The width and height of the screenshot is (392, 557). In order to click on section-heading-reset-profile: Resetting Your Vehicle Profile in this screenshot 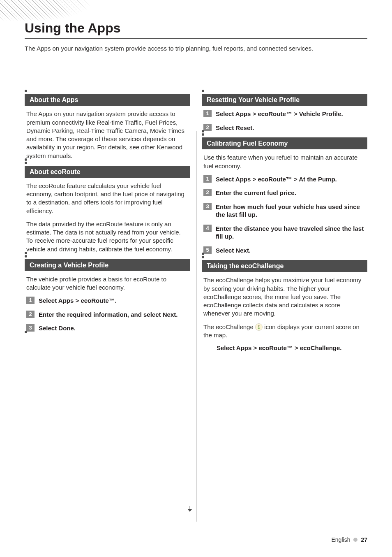, I will do `click(284, 100)`.